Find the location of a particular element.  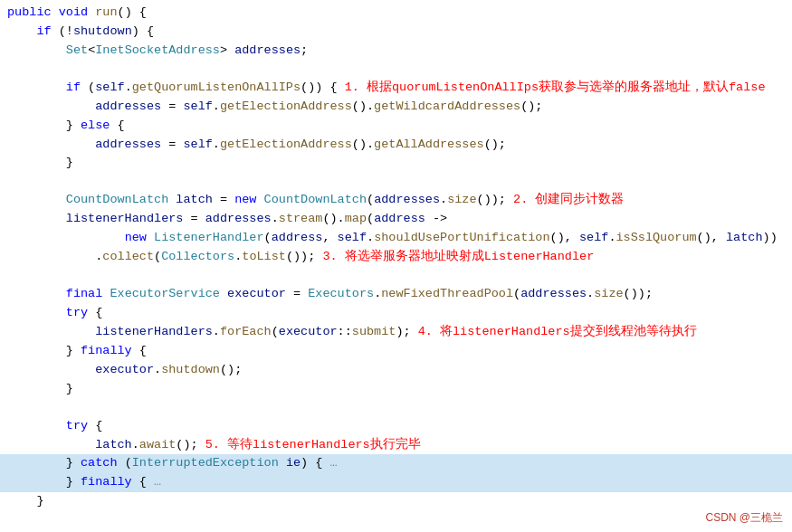

token-var: shutdown is located at coordinates (103, 31).